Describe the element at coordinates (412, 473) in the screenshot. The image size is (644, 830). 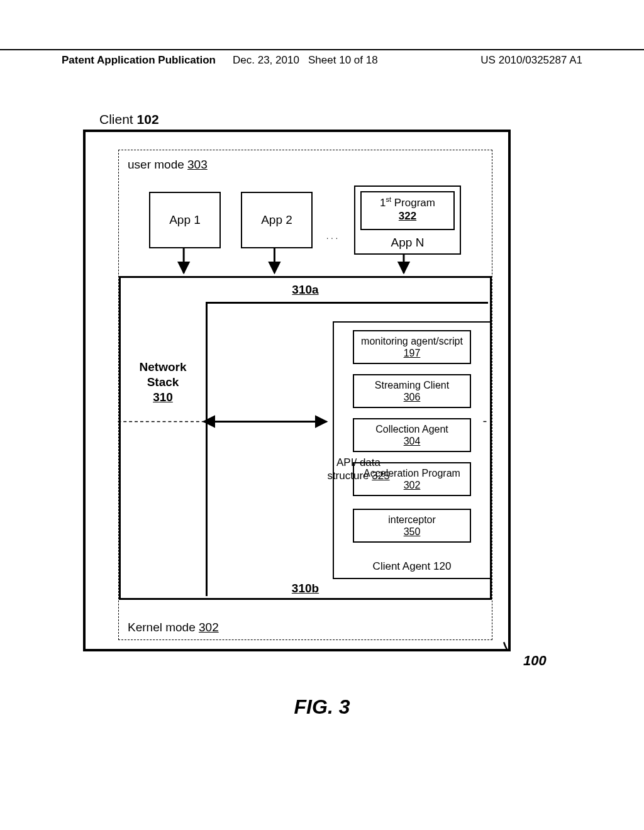
I see `acceleration-program-text: Acceleration Program` at that location.